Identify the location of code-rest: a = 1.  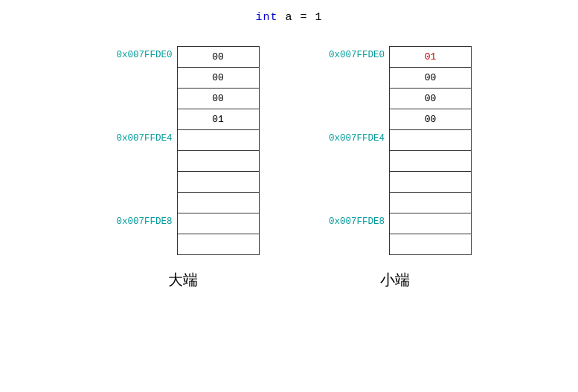
(301, 18).